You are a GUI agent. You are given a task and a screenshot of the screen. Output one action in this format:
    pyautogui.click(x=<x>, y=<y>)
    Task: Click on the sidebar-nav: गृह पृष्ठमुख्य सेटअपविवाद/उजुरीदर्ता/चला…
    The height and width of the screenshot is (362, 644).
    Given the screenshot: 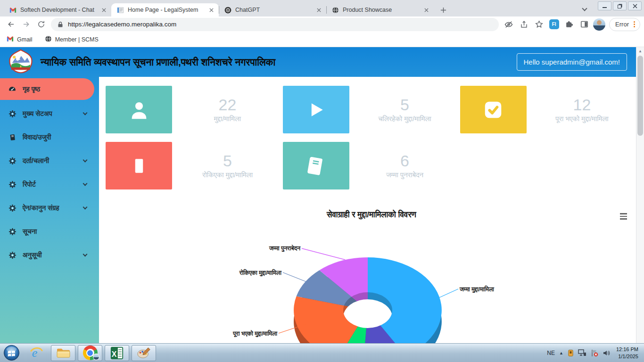 What is the action you would take?
    pyautogui.click(x=50, y=210)
    